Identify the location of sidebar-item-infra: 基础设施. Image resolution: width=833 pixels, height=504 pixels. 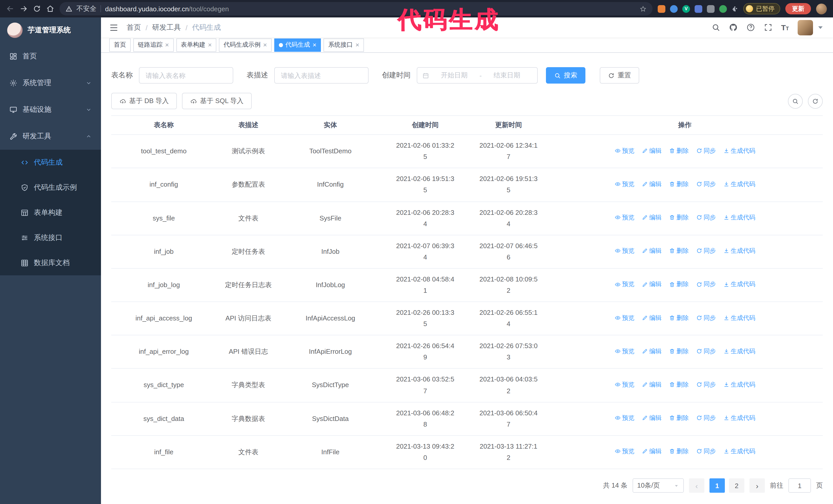
(51, 110).